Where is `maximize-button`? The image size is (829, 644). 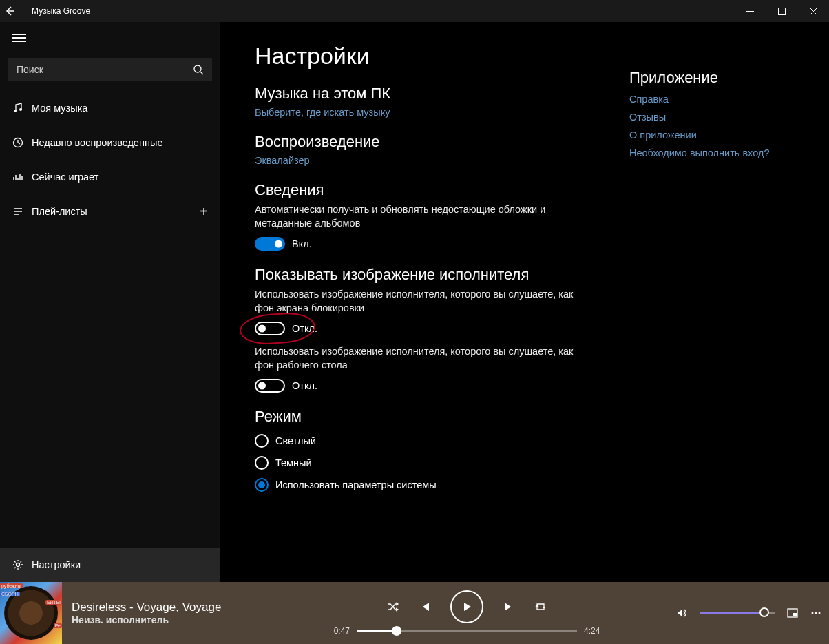
maximize-button is located at coordinates (781, 11).